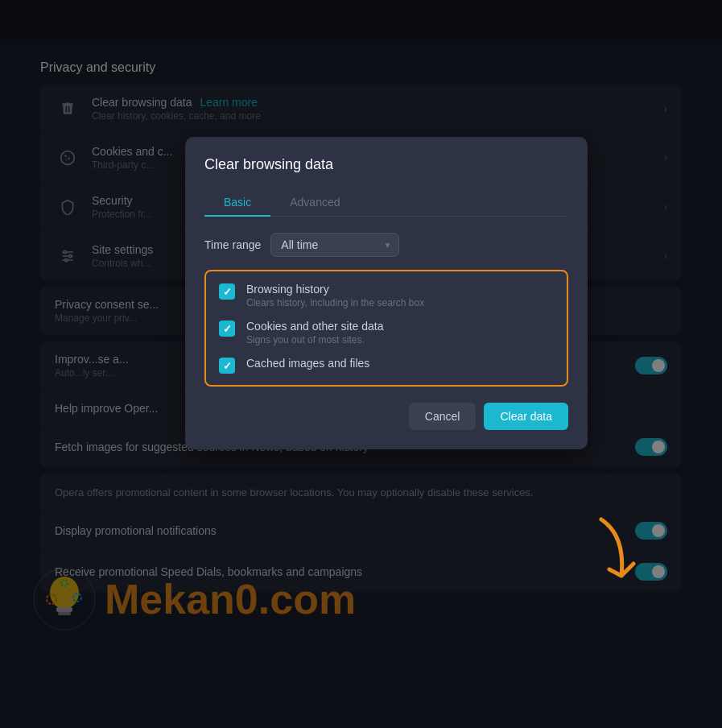 This screenshot has height=728, width=722. What do you see at coordinates (237, 203) in the screenshot?
I see `tab-basic: Basic` at bounding box center [237, 203].